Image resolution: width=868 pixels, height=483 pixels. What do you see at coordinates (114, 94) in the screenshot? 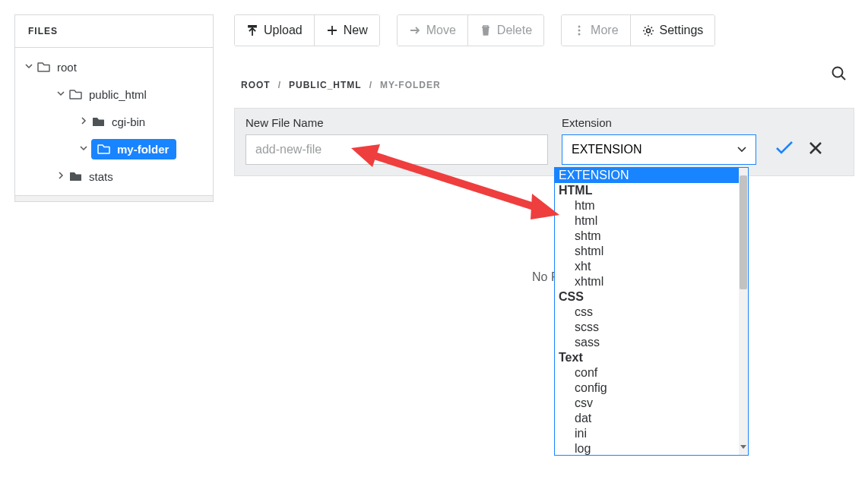
I see `tree-item-public-html: public_html` at bounding box center [114, 94].